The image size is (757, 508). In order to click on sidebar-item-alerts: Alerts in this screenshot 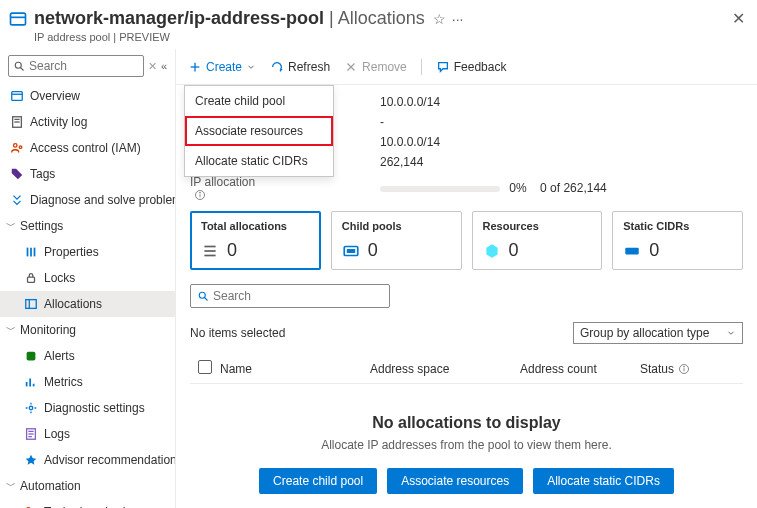, I will do `click(88, 356)`.